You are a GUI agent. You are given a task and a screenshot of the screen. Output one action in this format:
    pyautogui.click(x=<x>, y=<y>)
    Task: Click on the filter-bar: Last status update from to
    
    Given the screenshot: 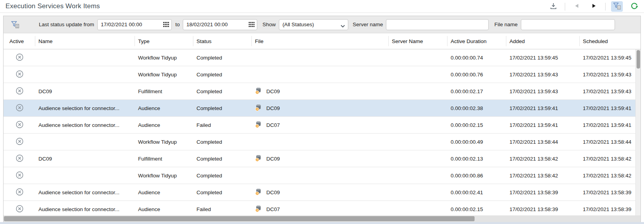 What is the action you would take?
    pyautogui.click(x=322, y=25)
    